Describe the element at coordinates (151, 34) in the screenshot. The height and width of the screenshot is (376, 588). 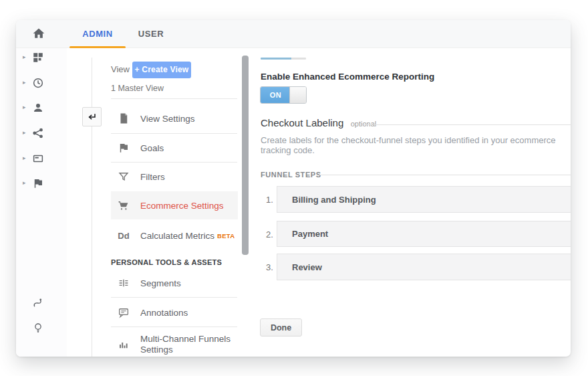
I see `tab-user: USER` at that location.